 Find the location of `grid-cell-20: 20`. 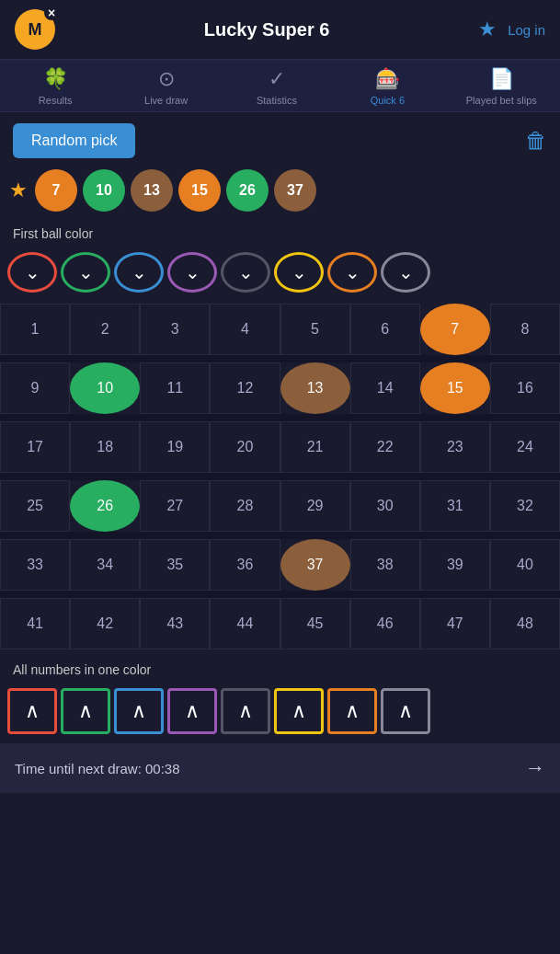

grid-cell-20: 20 is located at coordinates (245, 447).